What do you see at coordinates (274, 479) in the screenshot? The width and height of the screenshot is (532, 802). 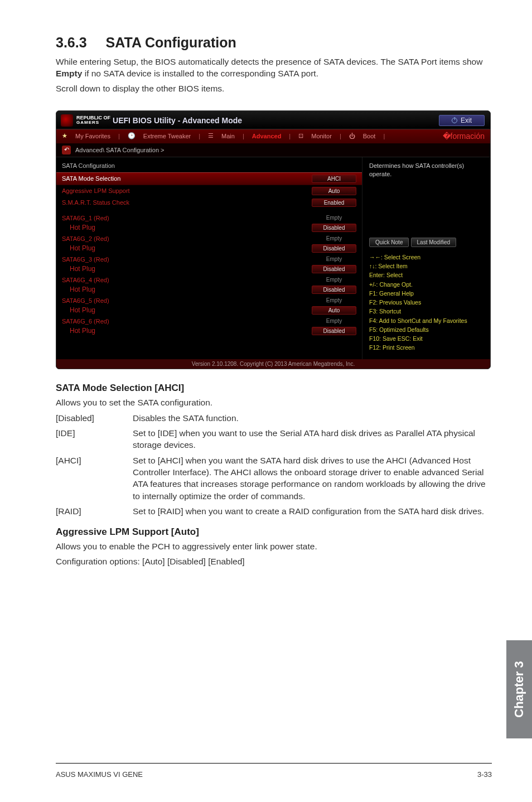 I see `option-row: [AHCI] Set to [AHCI] when you want the S…` at bounding box center [274, 479].